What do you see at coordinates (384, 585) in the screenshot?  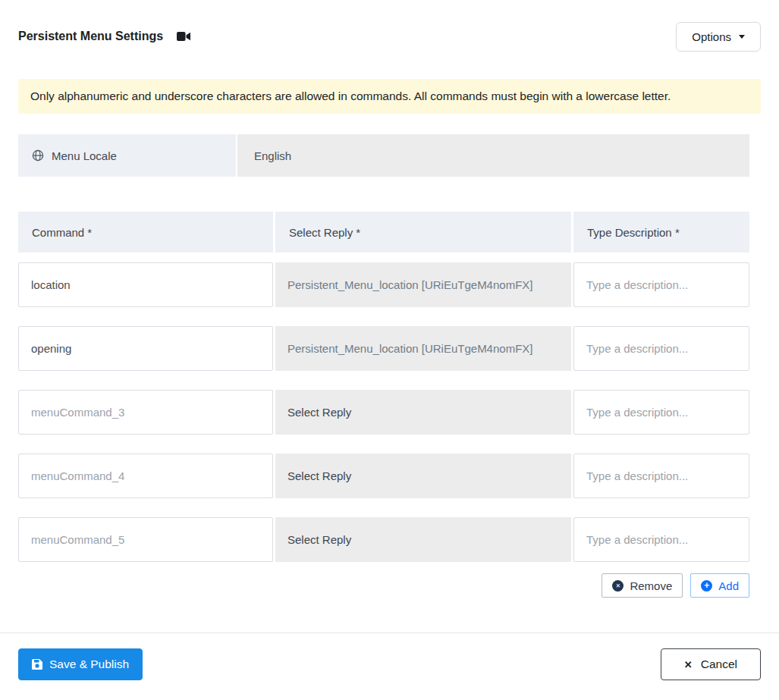 I see `row-actions: ✕ Remove + Add` at bounding box center [384, 585].